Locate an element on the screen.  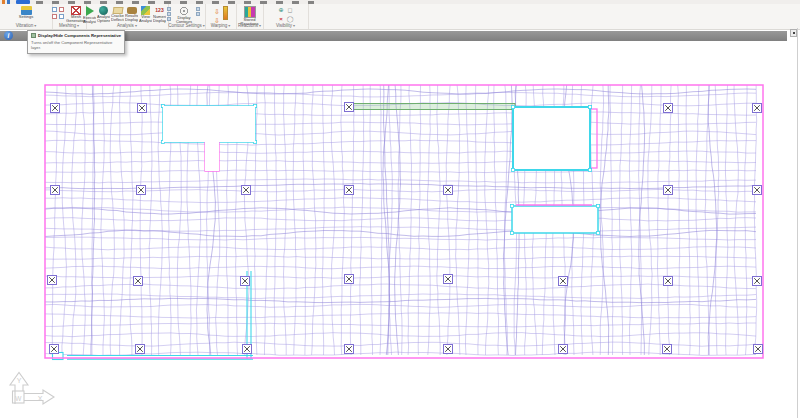
collapse-glyph is located at coordinates (794, 33).